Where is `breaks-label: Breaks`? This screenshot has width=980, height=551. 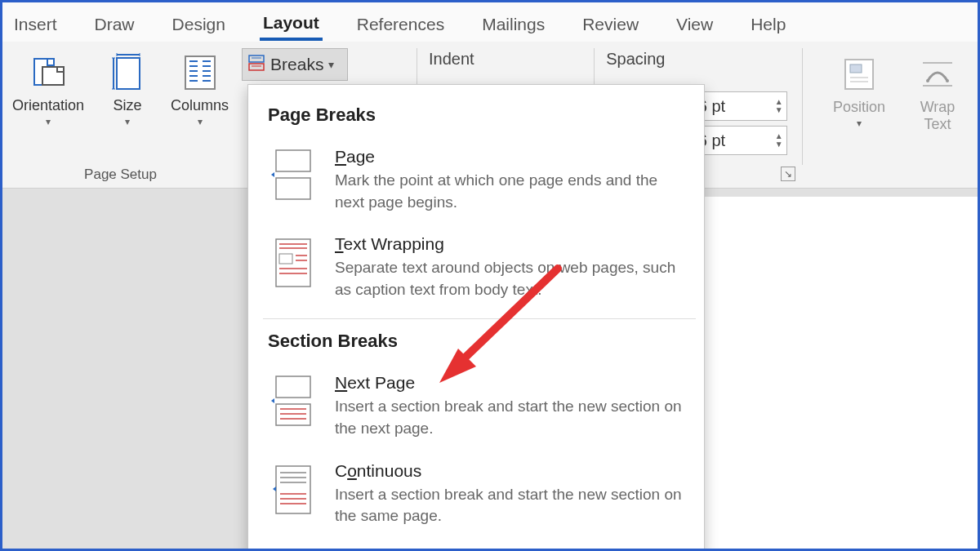
breaks-label: Breaks is located at coordinates (297, 64).